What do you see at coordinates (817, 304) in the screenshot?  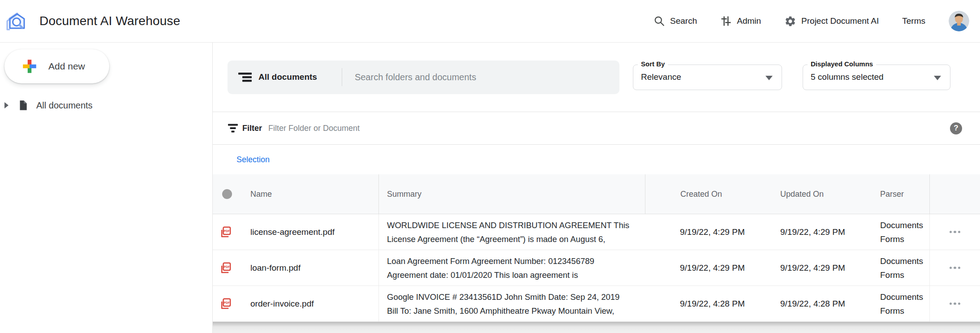 I see `updated-on-value: 9/19/22, 4:28 PM` at bounding box center [817, 304].